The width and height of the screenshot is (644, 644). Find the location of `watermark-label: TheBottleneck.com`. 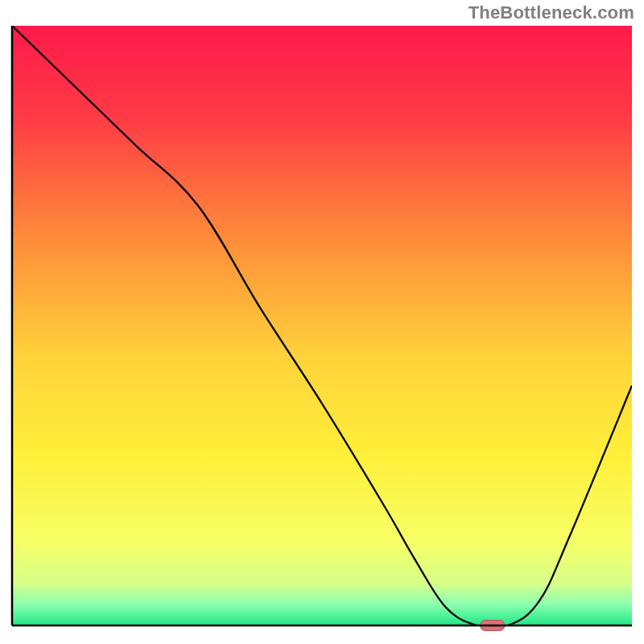

watermark-label: TheBottleneck.com is located at coordinates (551, 13).